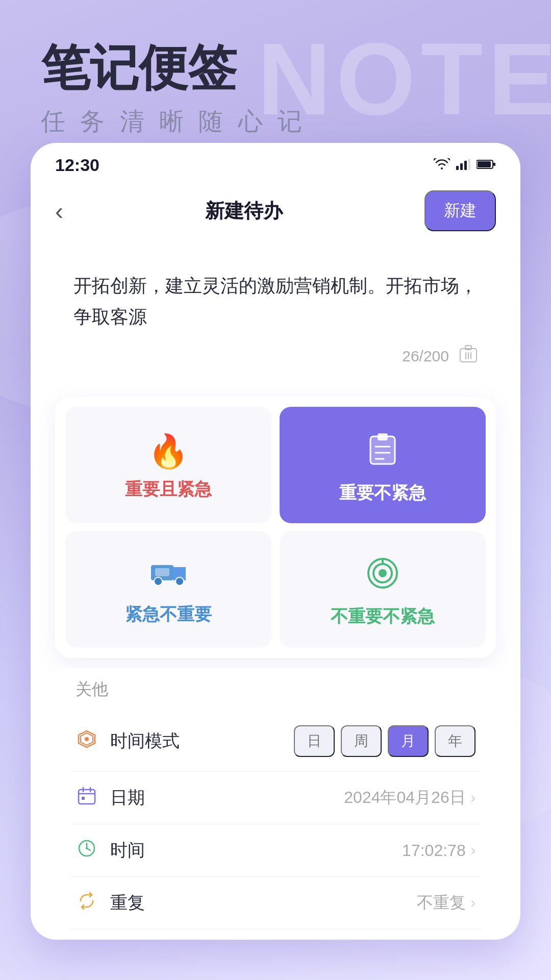 Image resolution: width=551 pixels, height=980 pixels. Describe the element at coordinates (383, 465) in the screenshot. I see `priority-cell-important: 重要不紧急` at that location.